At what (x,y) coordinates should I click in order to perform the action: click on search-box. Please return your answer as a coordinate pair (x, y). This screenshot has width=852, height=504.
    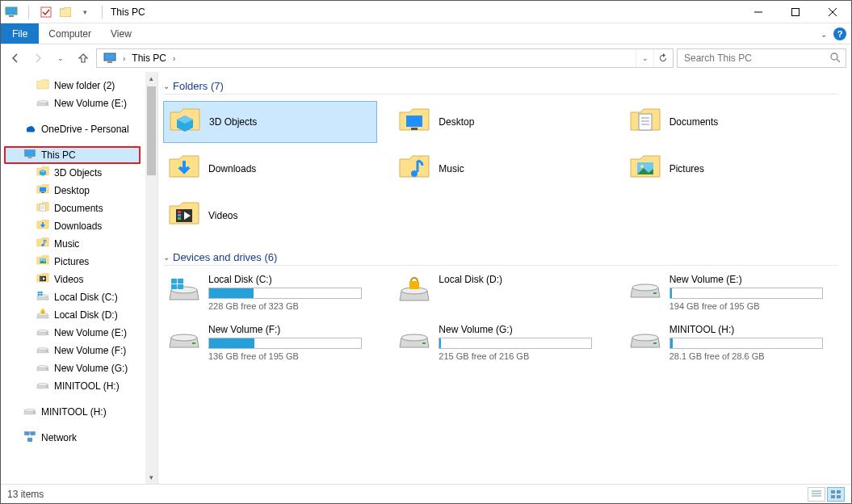
    Looking at the image, I should click on (762, 58).